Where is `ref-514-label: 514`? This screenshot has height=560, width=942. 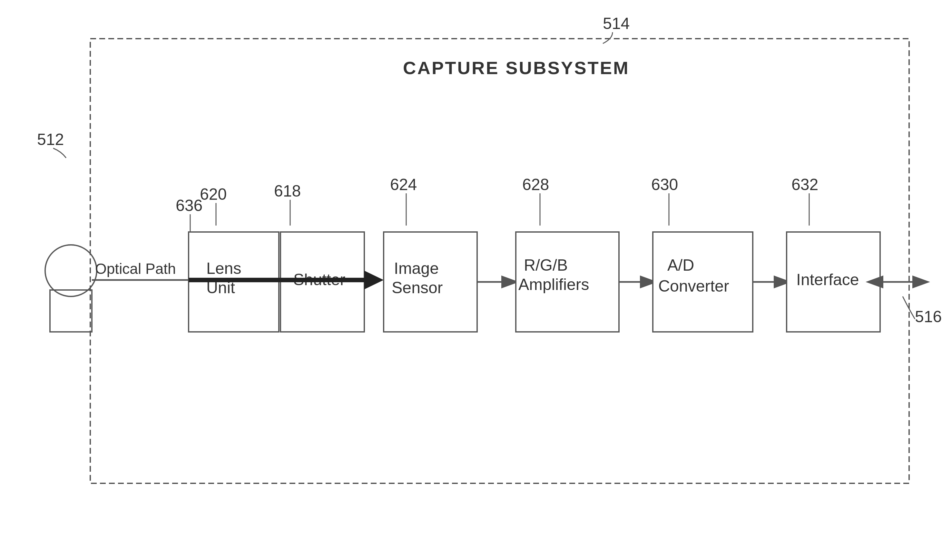
ref-514-label: 514 is located at coordinates (616, 23).